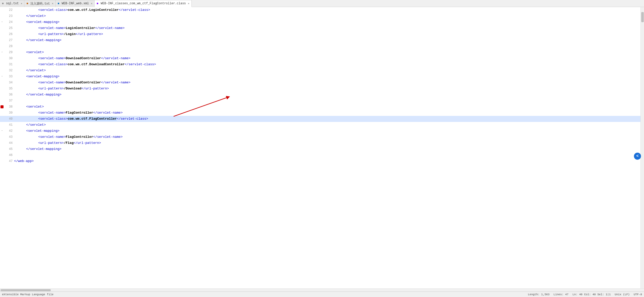 The image size is (644, 297). Describe the element at coordinates (2, 52) in the screenshot. I see `gutter-29: −` at that location.